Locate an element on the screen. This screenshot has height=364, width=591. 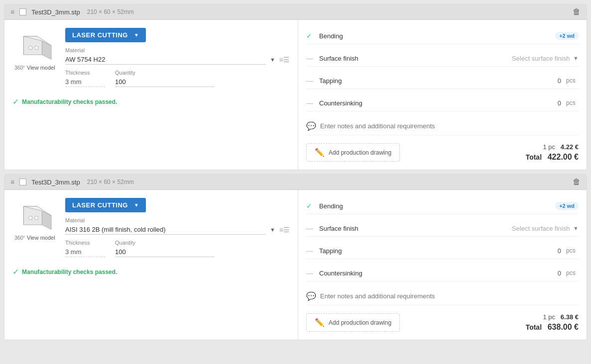
quantity-label: Quantity is located at coordinates (165, 73).